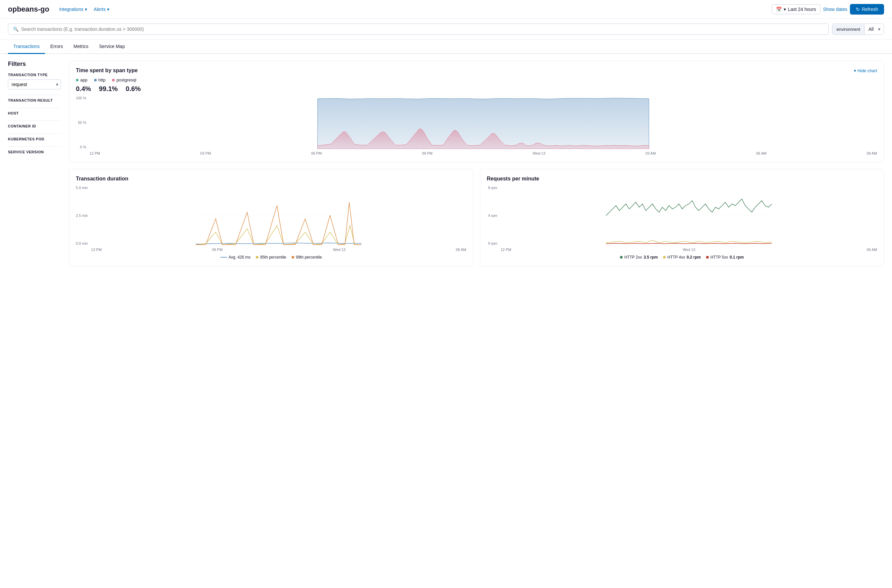 This screenshot has width=892, height=588. Describe the element at coordinates (874, 29) in the screenshot. I see `env-select-wrapper: All ▾` at that location.